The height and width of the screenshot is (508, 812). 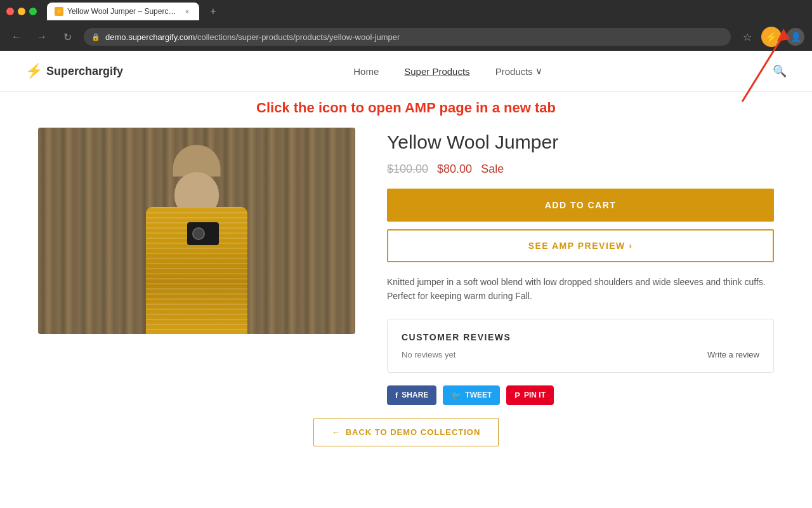 I want to click on back-btn-label: BACK TO DEMO COLLECTION, so click(x=414, y=432).